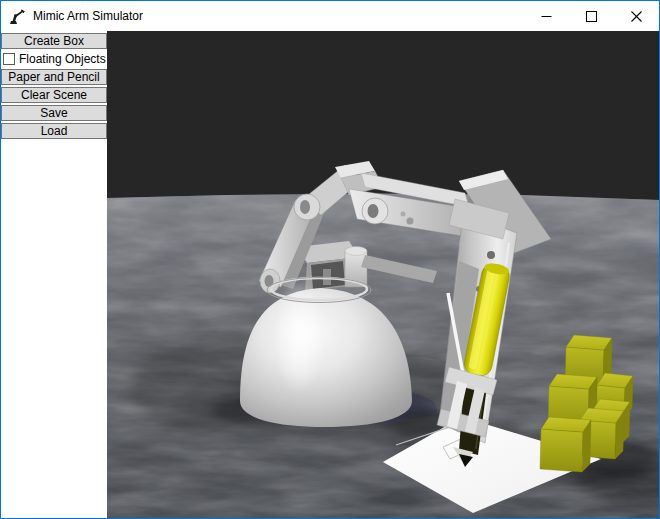 This screenshot has width=660, height=519. Describe the element at coordinates (54, 77) in the screenshot. I see `paper-and-pencil-button: Paper and Pencil` at that location.